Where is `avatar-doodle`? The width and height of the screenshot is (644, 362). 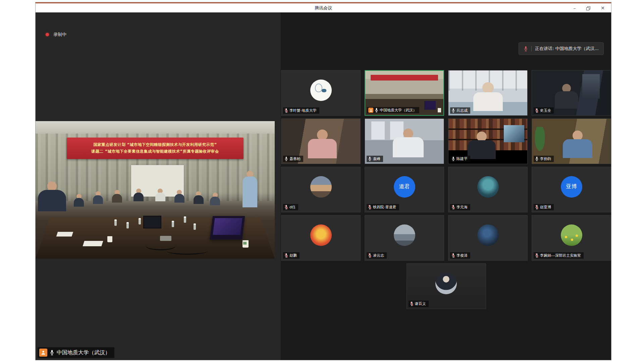 avatar-doodle is located at coordinates (319, 88).